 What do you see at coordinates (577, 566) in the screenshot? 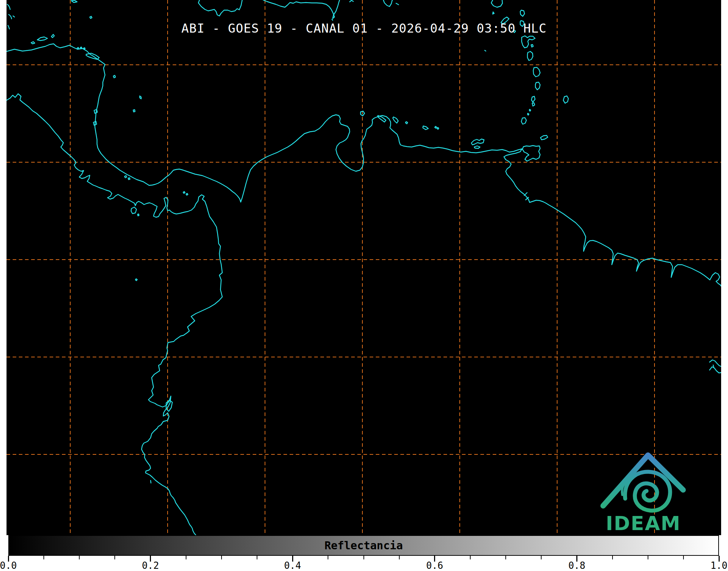
I see `colorbar-tick-label: 0.8` at bounding box center [577, 566].